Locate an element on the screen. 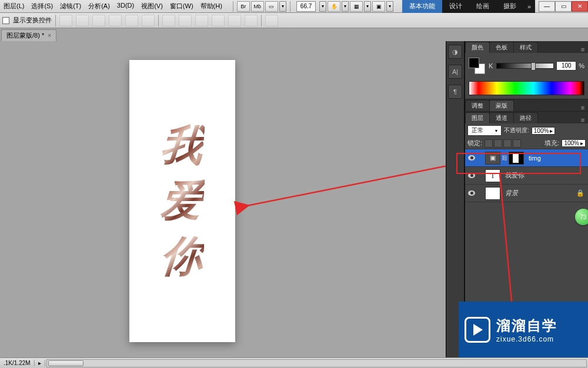  show-transform-checkbox is located at coordinates (6, 21).